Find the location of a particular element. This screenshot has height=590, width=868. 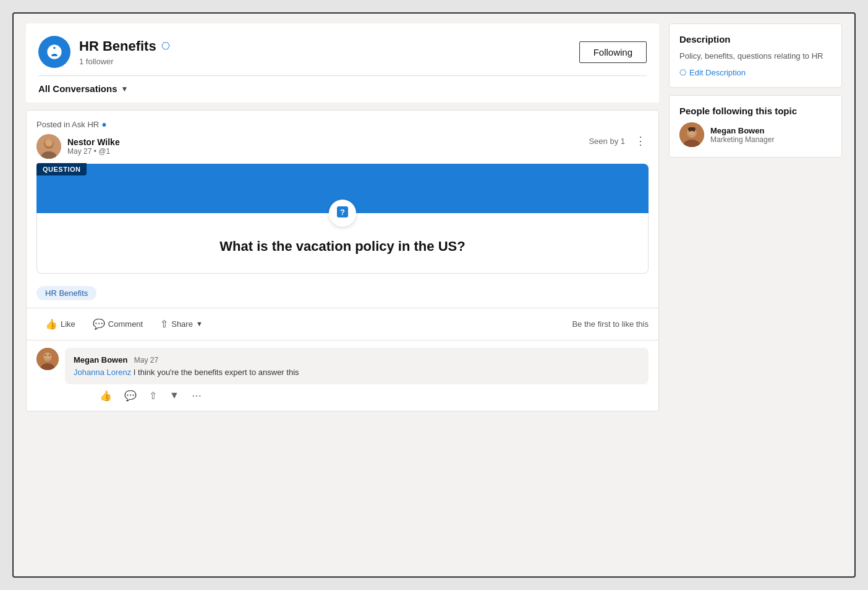

description-text: Policy, benefits, questions relating to … is located at coordinates (755, 56).